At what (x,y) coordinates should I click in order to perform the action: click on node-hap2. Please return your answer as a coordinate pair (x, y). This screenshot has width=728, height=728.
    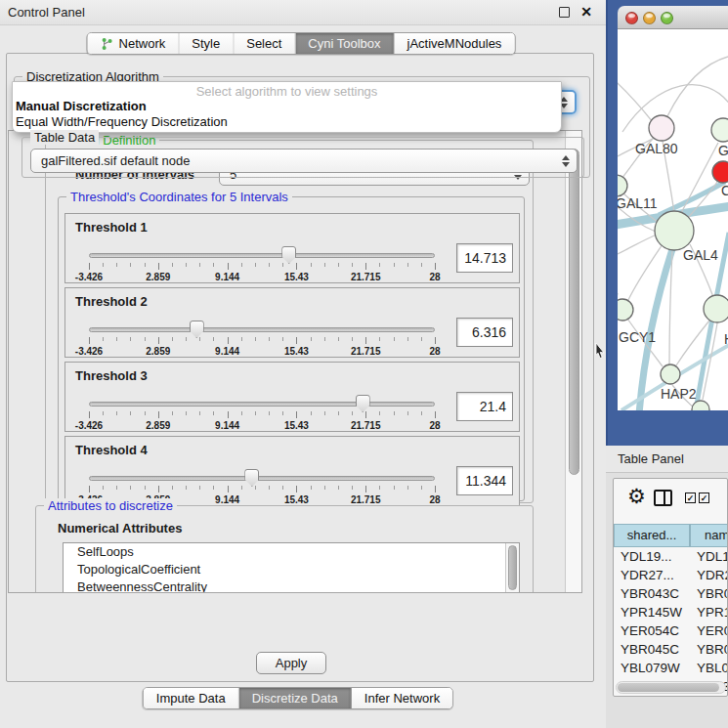
    Looking at the image, I should click on (670, 374).